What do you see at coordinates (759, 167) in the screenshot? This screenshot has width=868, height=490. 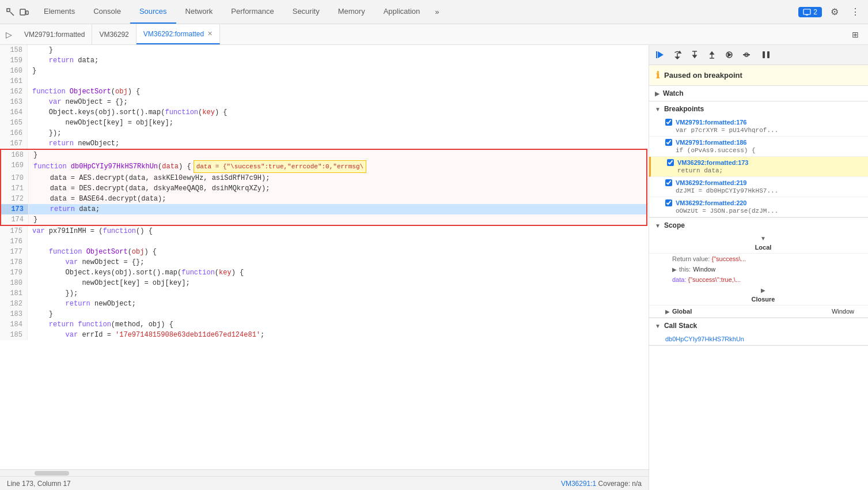 I see `breakpoint-2: VM36292:formatted:173 return data;` at bounding box center [759, 167].